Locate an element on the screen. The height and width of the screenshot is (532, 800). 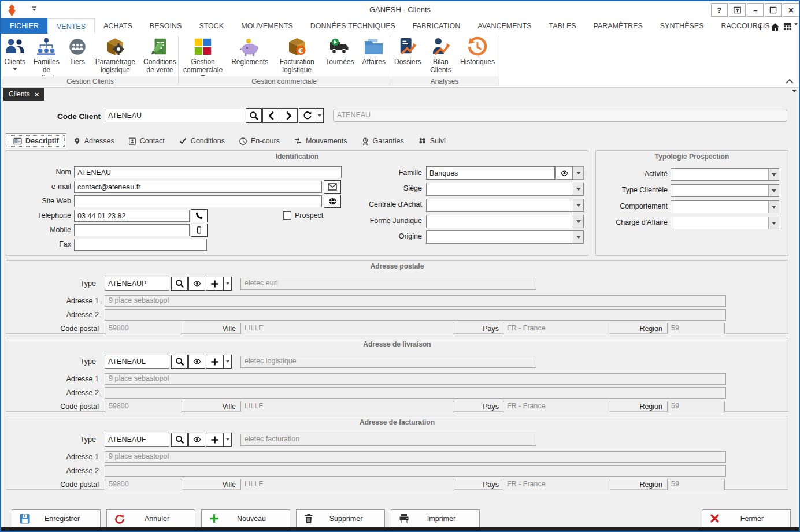
tab-mouvements: Mouvements is located at coordinates (320, 141).